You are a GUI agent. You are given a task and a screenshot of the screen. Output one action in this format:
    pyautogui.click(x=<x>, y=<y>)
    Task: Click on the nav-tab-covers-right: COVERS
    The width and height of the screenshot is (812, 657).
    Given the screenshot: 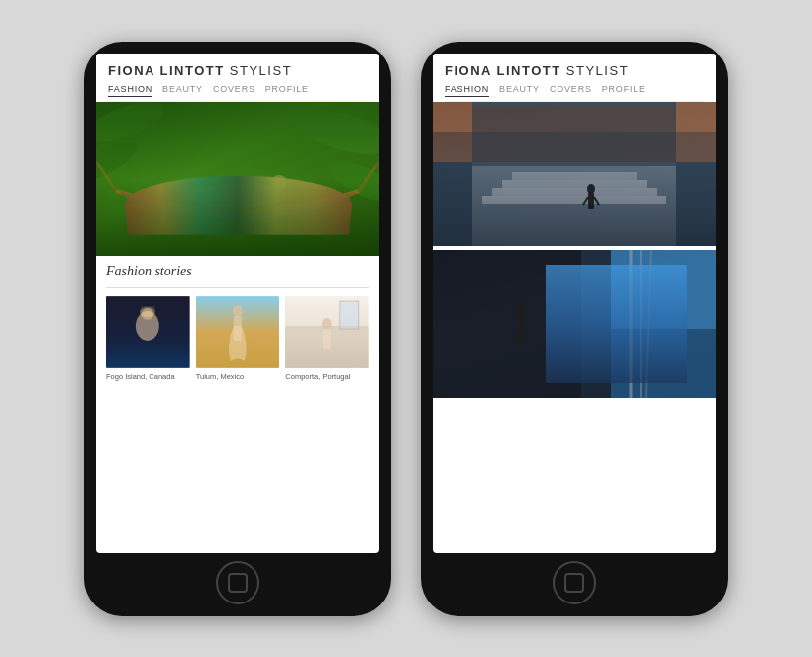 What is the action you would take?
    pyautogui.click(x=570, y=91)
    